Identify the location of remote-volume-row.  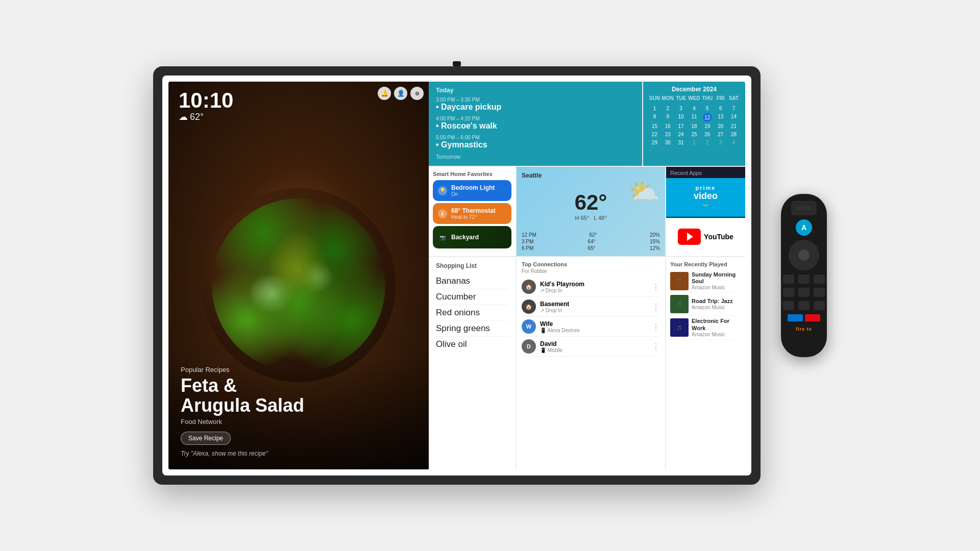
(804, 292).